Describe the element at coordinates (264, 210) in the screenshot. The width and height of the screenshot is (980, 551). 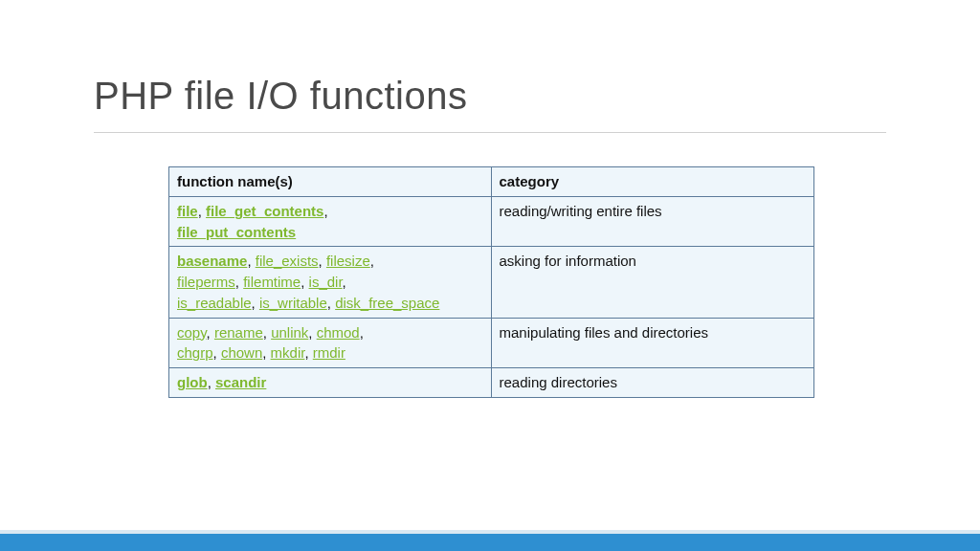
I see `function-link: file_get_contents` at that location.